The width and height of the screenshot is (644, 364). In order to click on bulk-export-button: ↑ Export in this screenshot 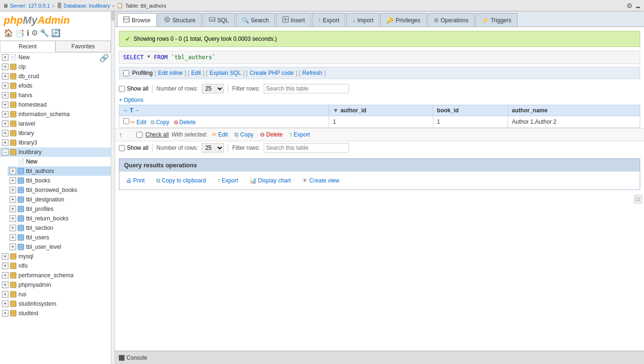, I will do `click(300, 135)`.